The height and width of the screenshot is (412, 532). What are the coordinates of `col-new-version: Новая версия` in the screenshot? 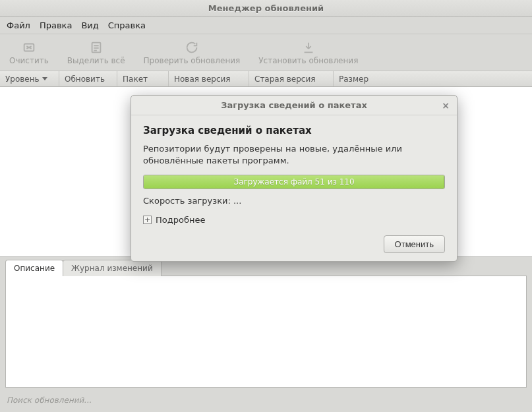 It's located at (209, 79).